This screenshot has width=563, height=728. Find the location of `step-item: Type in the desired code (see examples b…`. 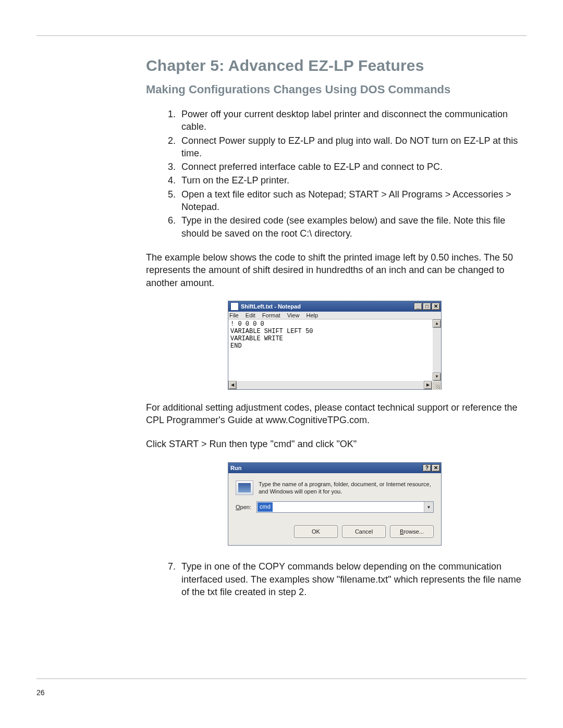

step-item: Type in the desired code (see examples b… is located at coordinates (351, 227).